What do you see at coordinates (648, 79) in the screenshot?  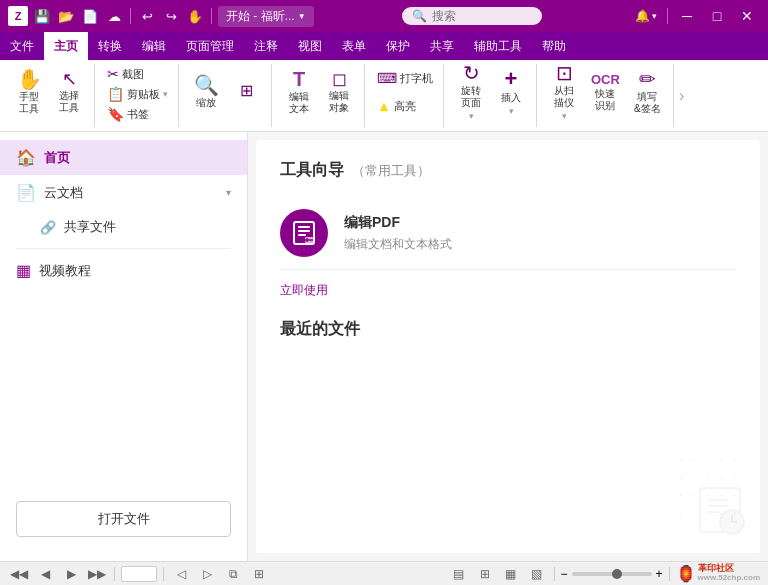 I see `fill-sign-icon: ✏` at bounding box center [648, 79].